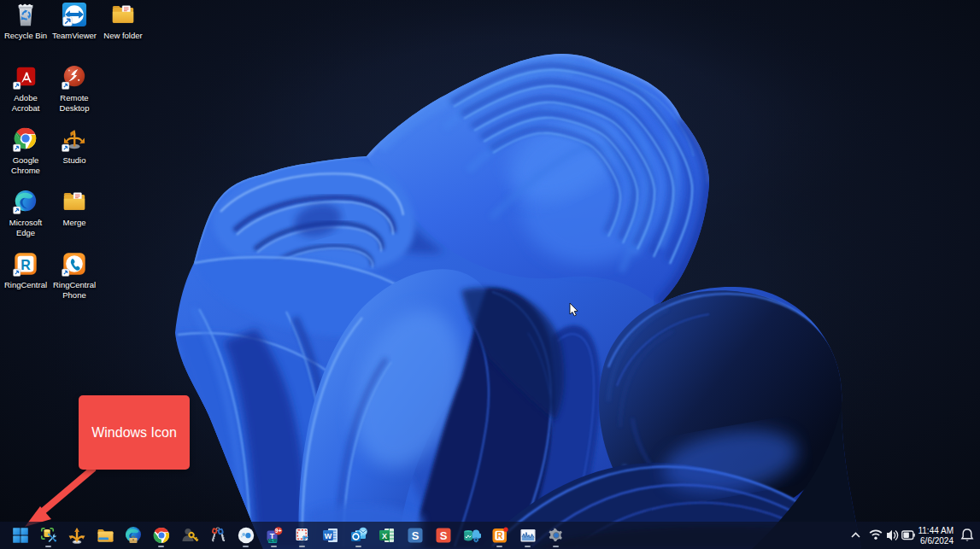  Describe the element at coordinates (384, 536) in the screenshot. I see `svg-text: X` at that location.